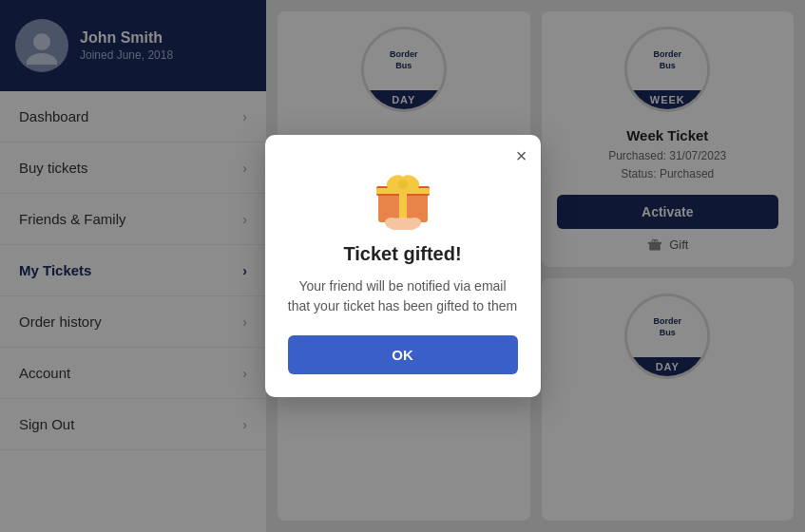  What do you see at coordinates (403, 355) in the screenshot?
I see `ok-button: OK` at bounding box center [403, 355].